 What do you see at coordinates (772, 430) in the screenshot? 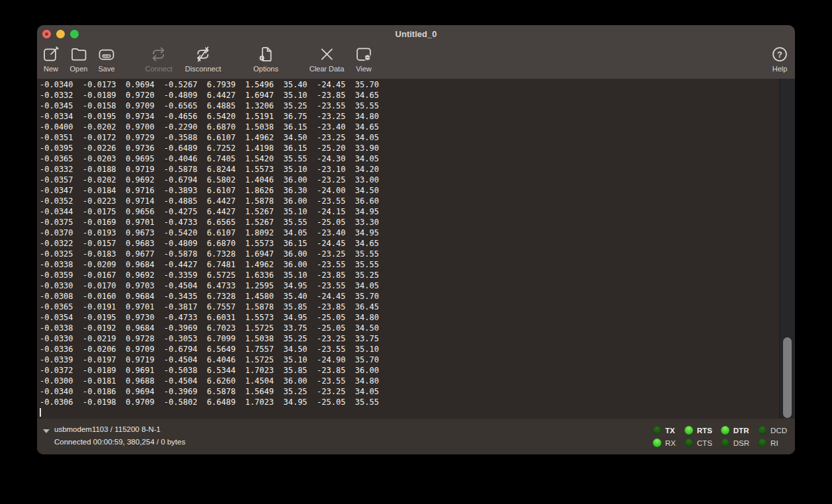
I see `led-dcd: DCD` at bounding box center [772, 430].